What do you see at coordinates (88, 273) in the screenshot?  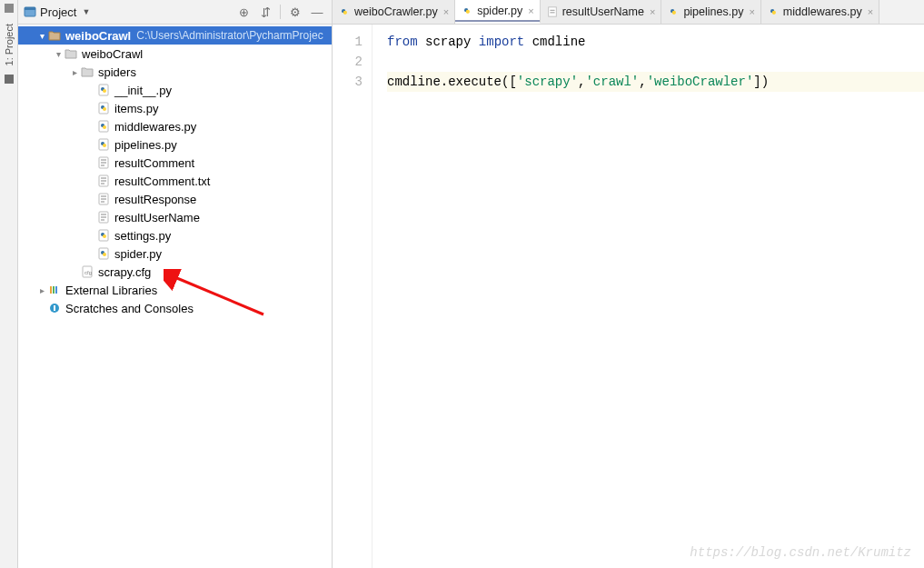 I see `svg-text: cfg` at bounding box center [88, 273].